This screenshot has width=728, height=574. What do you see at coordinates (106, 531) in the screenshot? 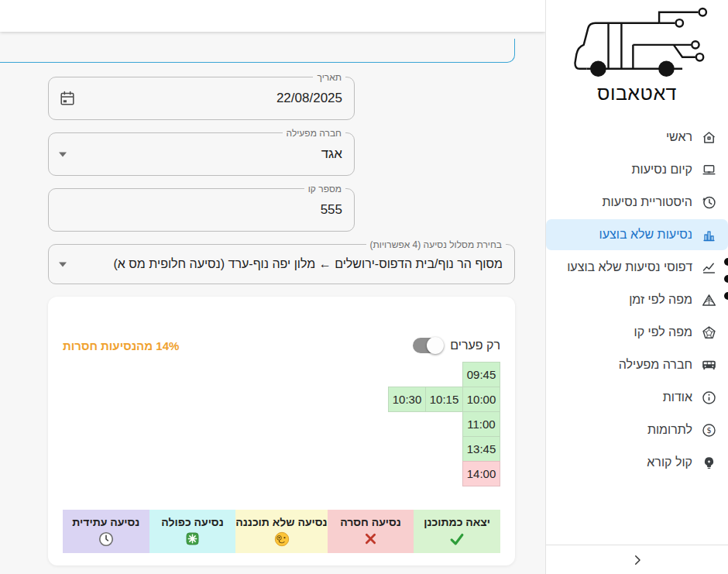
I see `legend-item: נסיעה עתידית` at bounding box center [106, 531].